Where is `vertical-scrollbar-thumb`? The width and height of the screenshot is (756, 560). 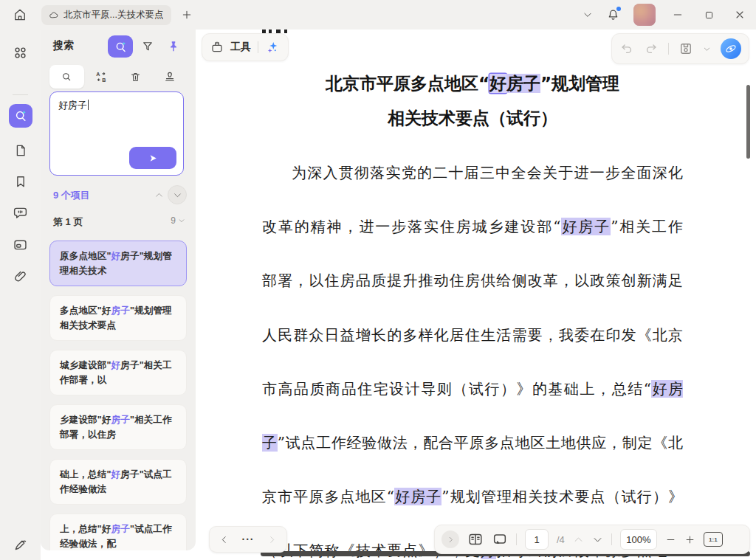 vertical-scrollbar-thumb is located at coordinates (749, 122).